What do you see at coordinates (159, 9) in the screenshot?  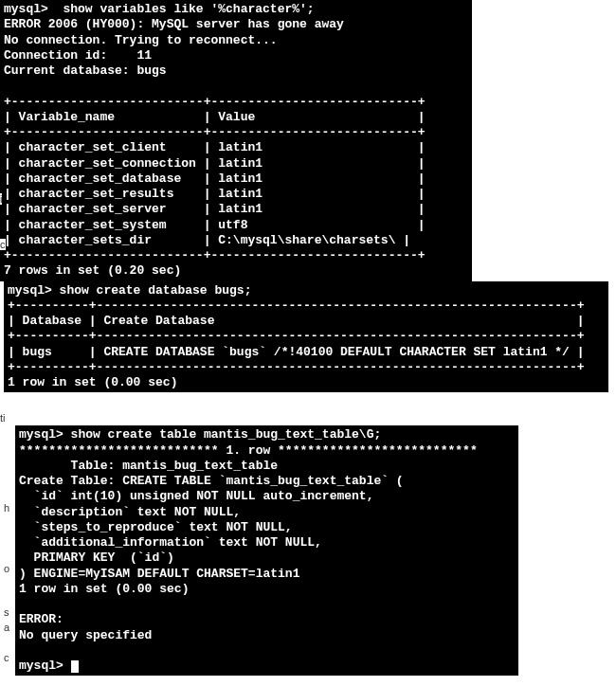 I see `mysql-prompt-line: mysql> show variables like '%character%'…` at bounding box center [159, 9].